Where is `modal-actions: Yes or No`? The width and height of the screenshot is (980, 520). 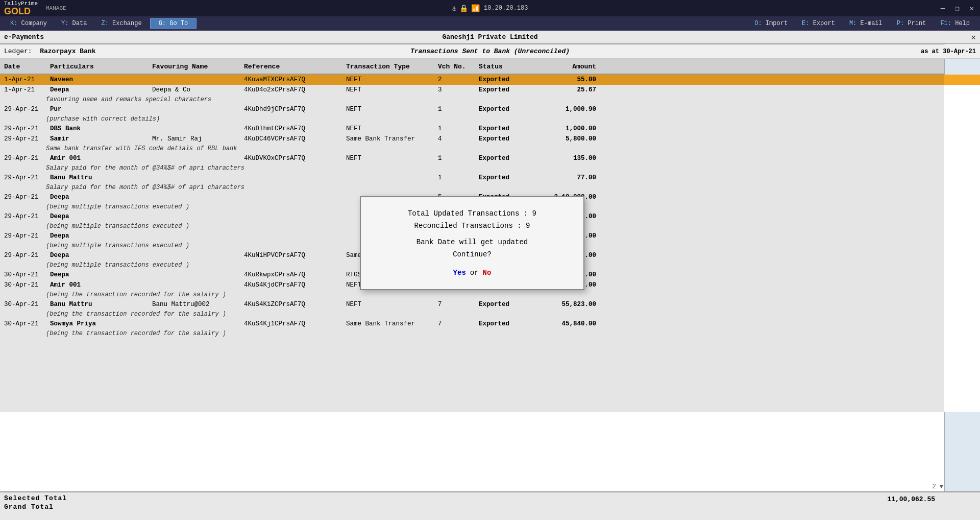
modal-actions: Yes or No is located at coordinates (472, 273).